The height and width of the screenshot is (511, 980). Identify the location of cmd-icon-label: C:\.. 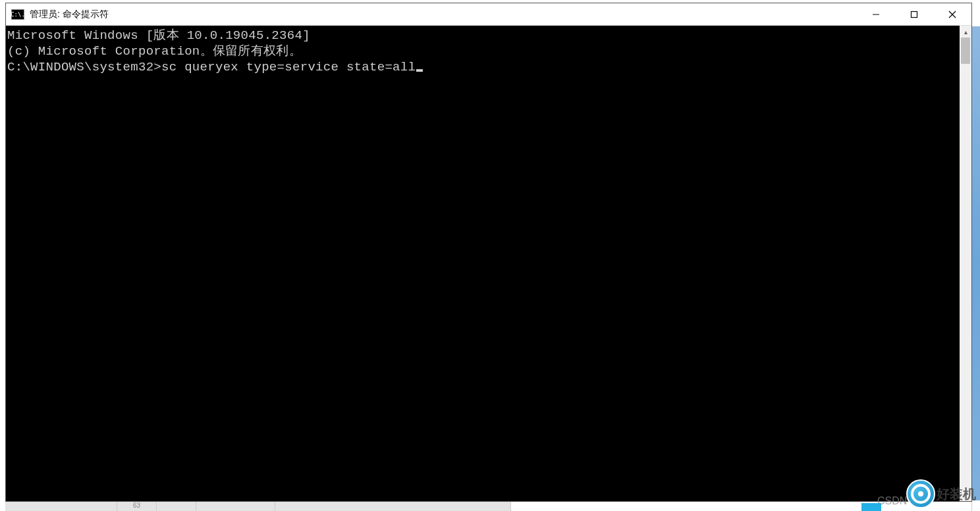
(18, 14).